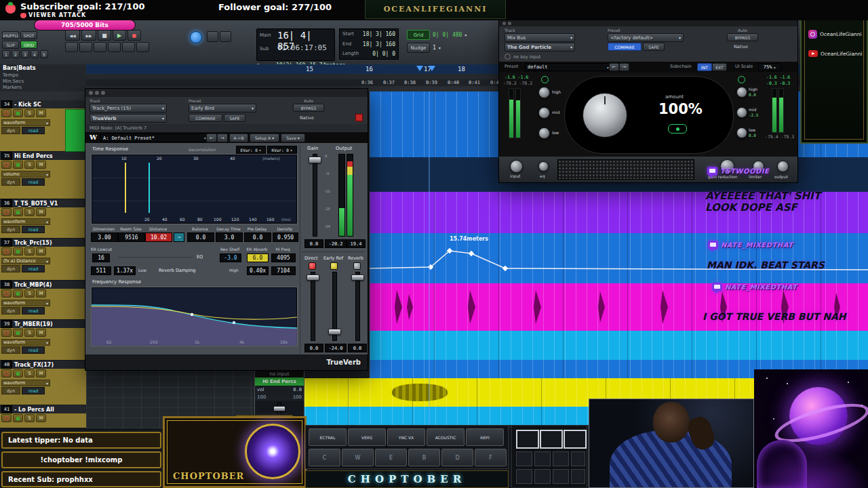  I want to click on high-out-knob, so click(742, 92).